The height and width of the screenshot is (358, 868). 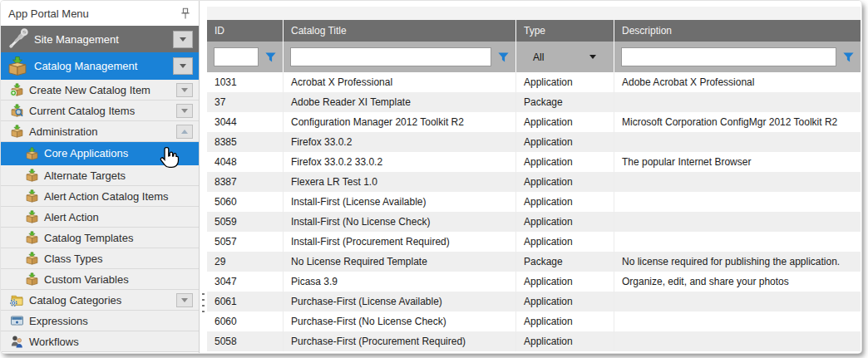 I want to click on table-row: 3044Configuration Manager 2012 Toolkit R…, so click(x=534, y=122).